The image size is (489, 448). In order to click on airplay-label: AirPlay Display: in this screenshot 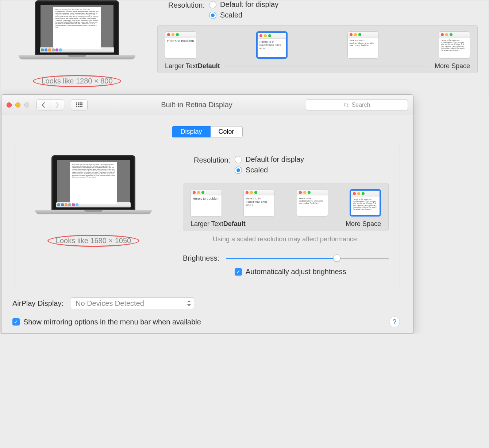, I will do `click(38, 303)`.